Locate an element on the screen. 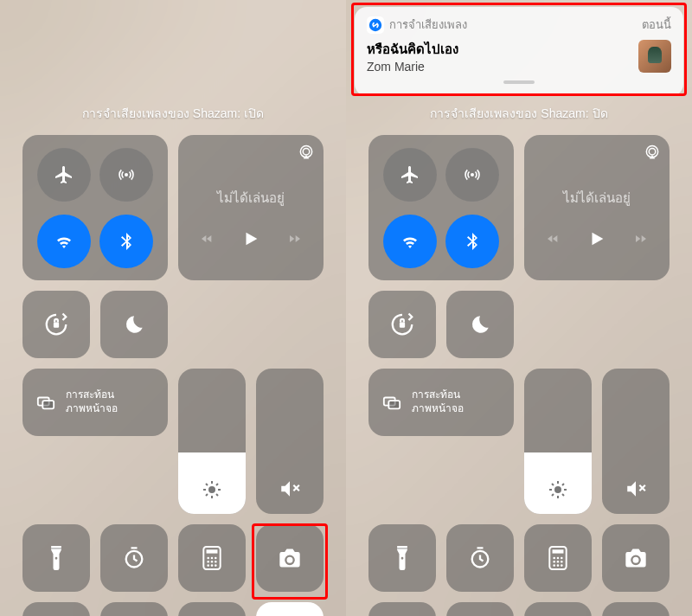 This screenshot has height=616, width=692. volume-mute-icon is located at coordinates (636, 489).